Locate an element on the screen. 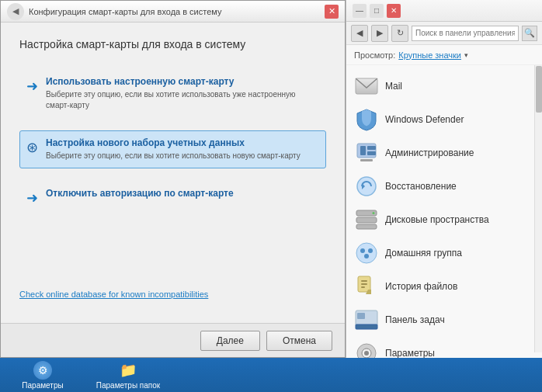 Image resolution: width=542 pixels, height=392 pixels. cp-item-storage-label: Дисковые пространства is located at coordinates (437, 220).